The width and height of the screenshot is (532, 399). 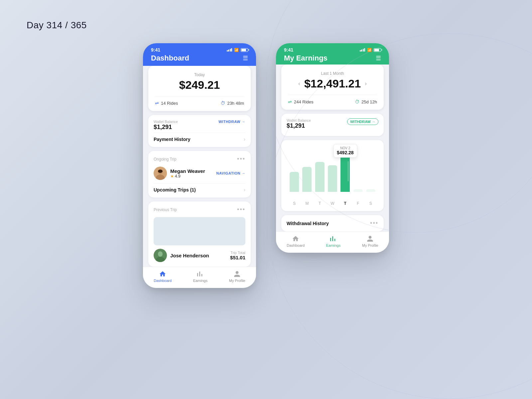 What do you see at coordinates (166, 122) in the screenshot?
I see `wallet-label-left: Wallet Balance` at bounding box center [166, 122].